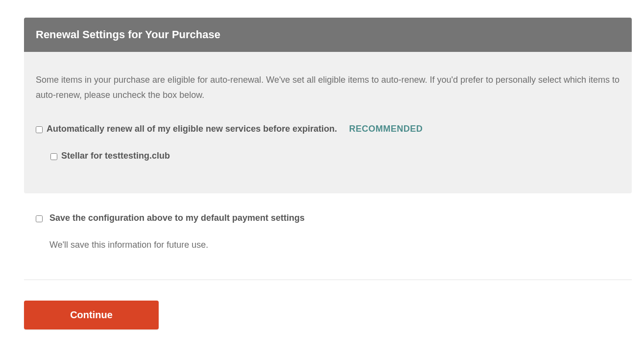 The image size is (644, 351). I want to click on save-config-label: Save the configuration above to my defau…, so click(177, 218).